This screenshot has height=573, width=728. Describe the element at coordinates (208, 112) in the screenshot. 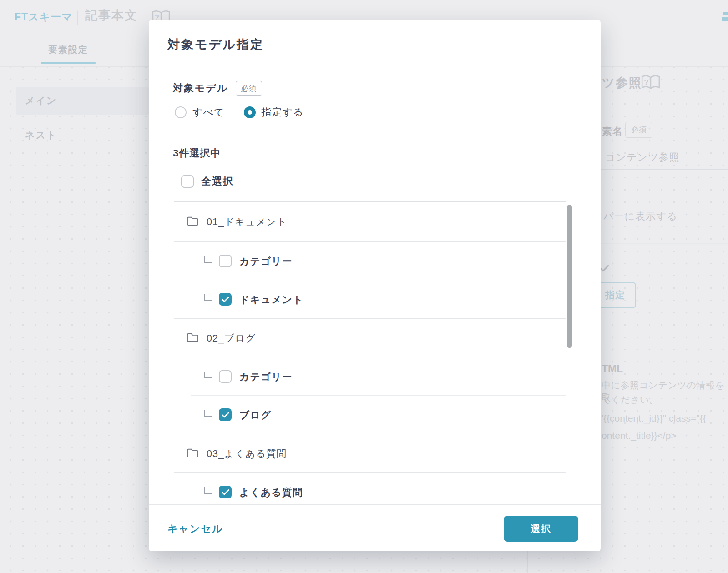

I see `radio-label: すべて` at that location.